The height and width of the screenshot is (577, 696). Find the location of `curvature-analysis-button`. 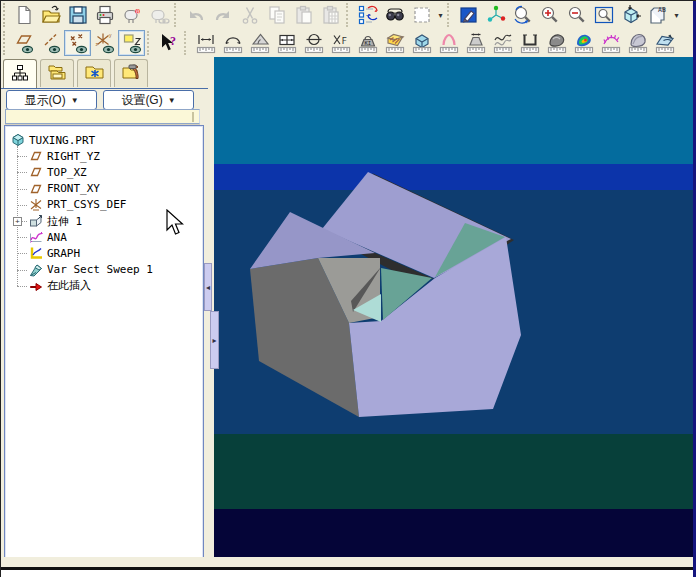

curvature-analysis-button is located at coordinates (610, 43).